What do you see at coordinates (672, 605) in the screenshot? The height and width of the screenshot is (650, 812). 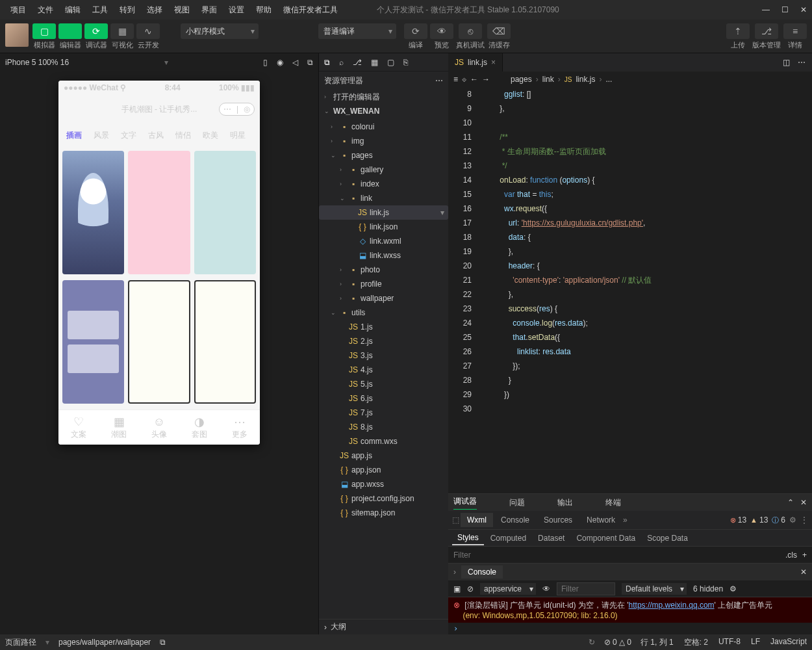 I see `console-link: https://mp.weixin.qq.com` at bounding box center [672, 605].